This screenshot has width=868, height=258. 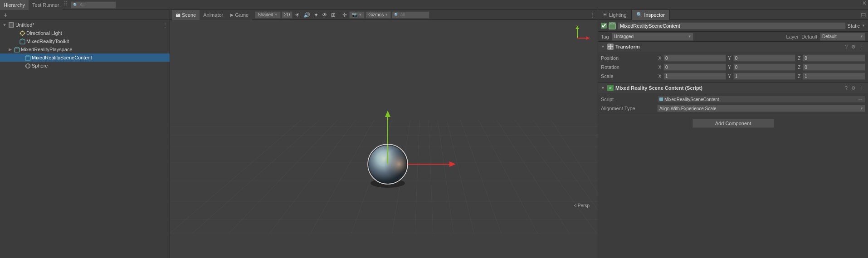 I want to click on alignment-dropdown: Align With Experience Scale, so click(x=761, y=108).